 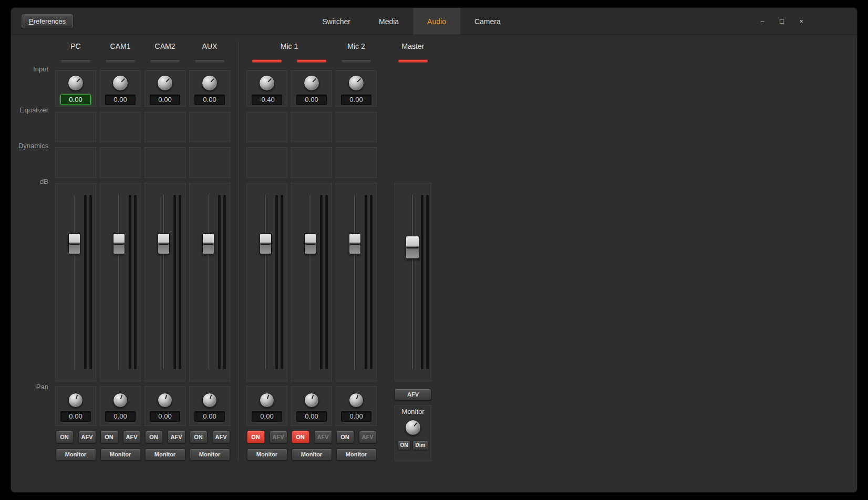 What do you see at coordinates (76, 61) in the screenshot?
I see `level-indicator` at bounding box center [76, 61].